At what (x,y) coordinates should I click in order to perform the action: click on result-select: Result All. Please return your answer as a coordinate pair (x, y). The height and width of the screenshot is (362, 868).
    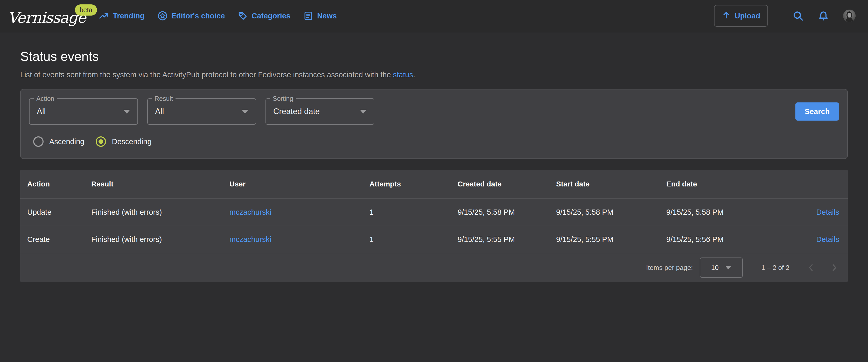
    Looking at the image, I should click on (202, 112).